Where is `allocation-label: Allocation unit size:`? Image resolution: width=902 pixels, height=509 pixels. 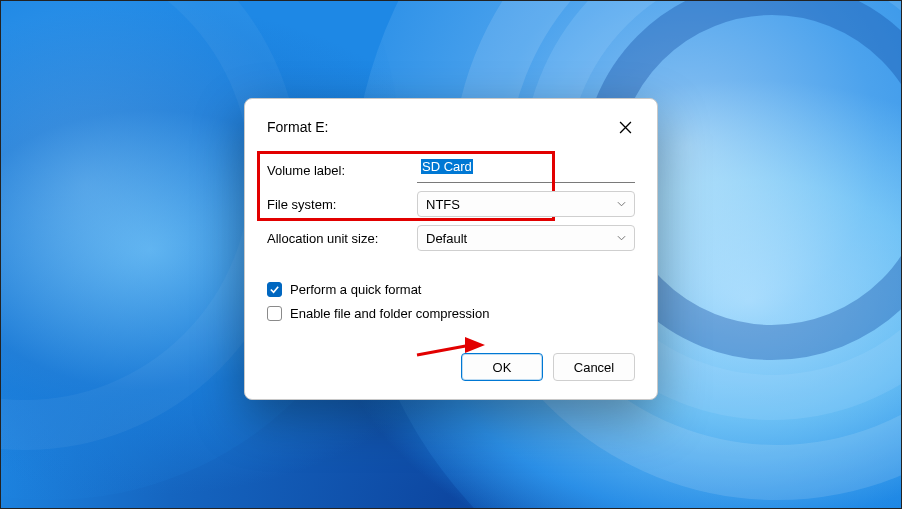
allocation-label: Allocation unit size: is located at coordinates (342, 238).